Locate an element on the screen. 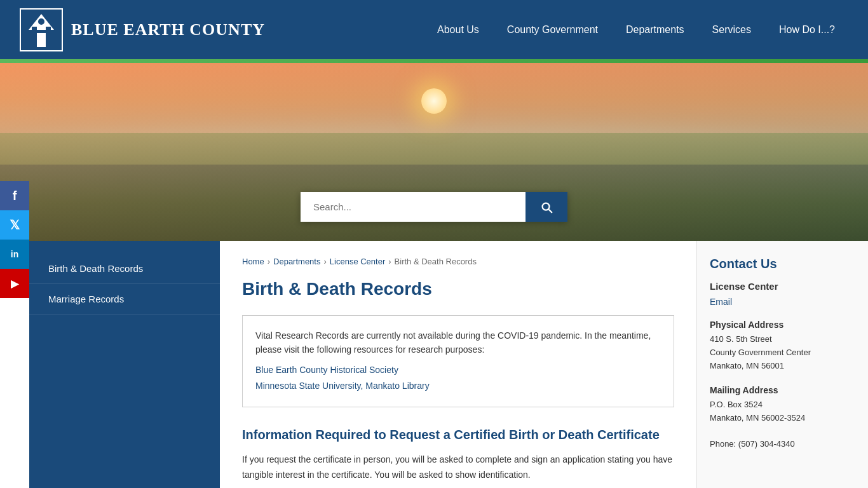  search-icon is located at coordinates (546, 207).